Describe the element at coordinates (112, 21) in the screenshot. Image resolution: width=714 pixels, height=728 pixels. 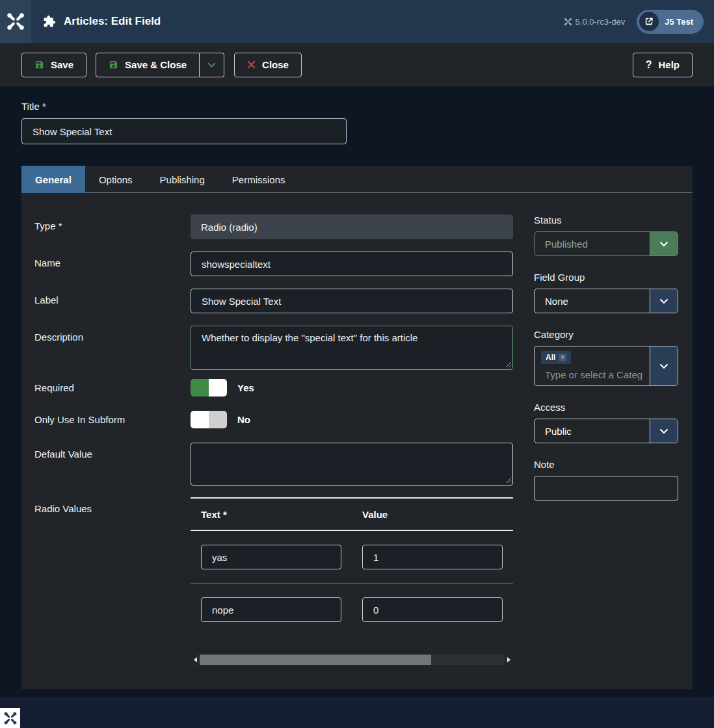
I see `page-title: Articles: Edit Field` at that location.